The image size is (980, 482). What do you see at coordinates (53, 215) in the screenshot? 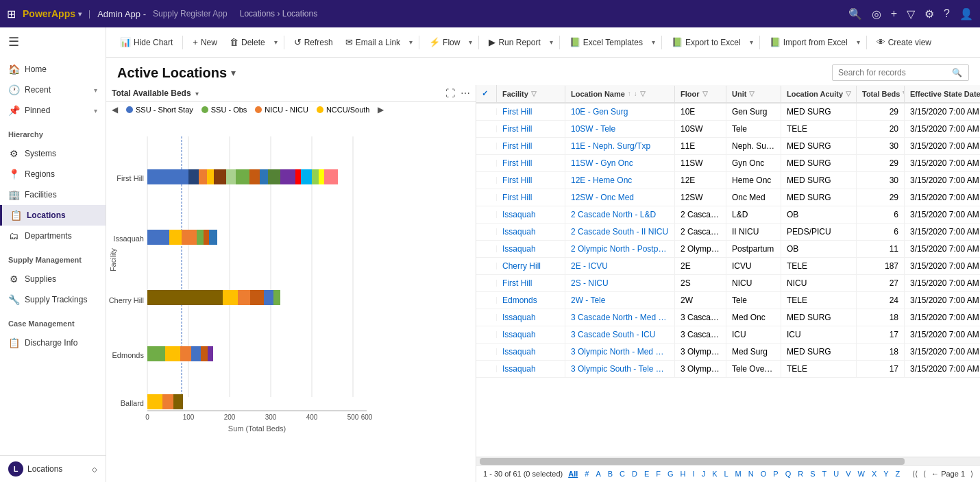
I see `sidebar-item-locations: 📋 Locations` at bounding box center [53, 215].